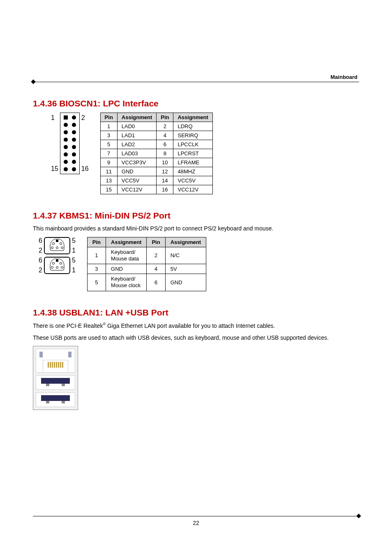 Image resolution: width=392 pixels, height=555 pixels. I want to click on pin-cell: 9, so click(108, 163).